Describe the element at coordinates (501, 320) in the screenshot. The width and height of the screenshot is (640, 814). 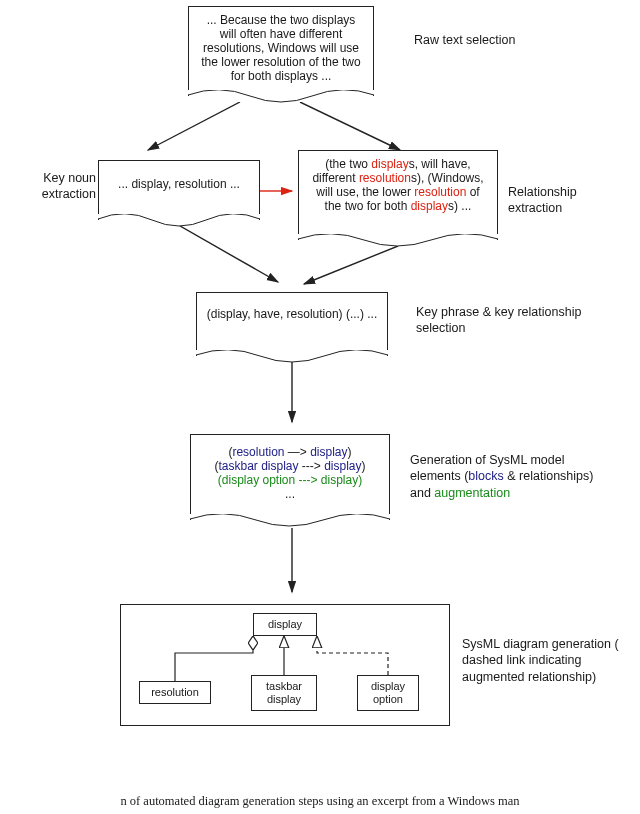
I see `keyphrase-label: Key phrase & key relationship selection` at that location.